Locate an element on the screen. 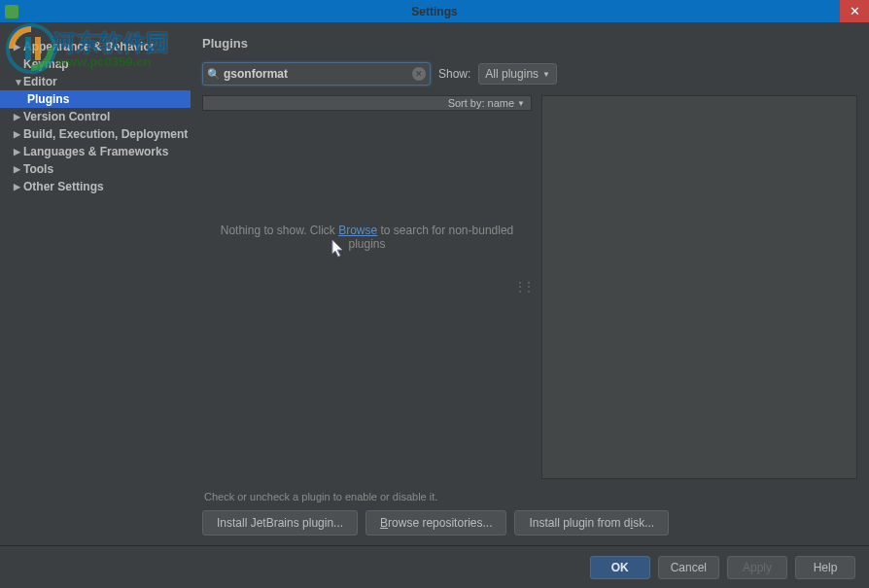 The height and width of the screenshot is (588, 869). sidebar-item-appearance: ▶Appearance & Behavior is located at coordinates (95, 47).